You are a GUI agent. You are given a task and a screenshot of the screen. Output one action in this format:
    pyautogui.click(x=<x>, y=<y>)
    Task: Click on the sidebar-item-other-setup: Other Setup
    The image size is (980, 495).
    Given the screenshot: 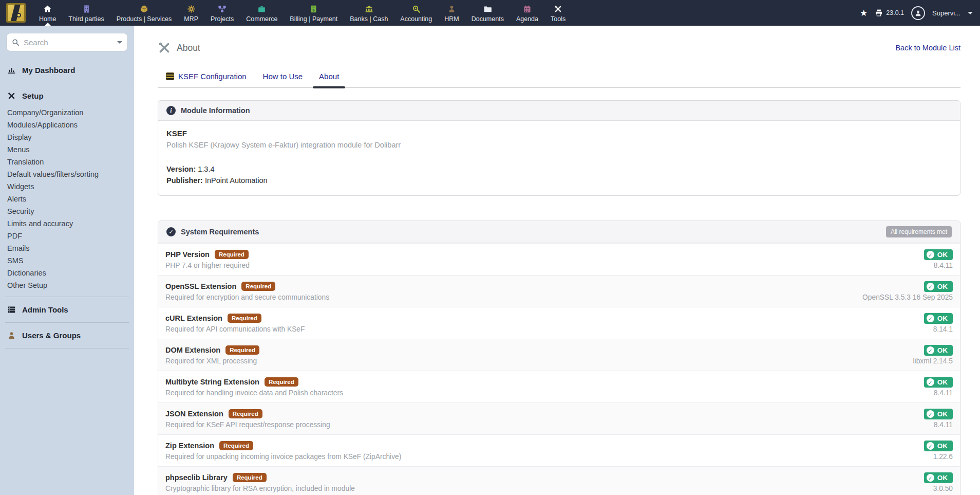 What is the action you would take?
    pyautogui.click(x=67, y=285)
    